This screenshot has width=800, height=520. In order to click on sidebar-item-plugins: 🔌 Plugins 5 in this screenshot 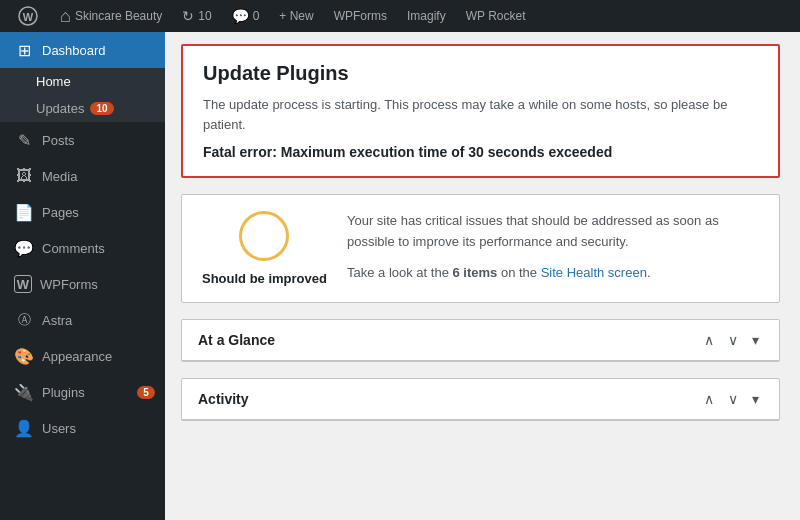, I will do `click(82, 392)`.